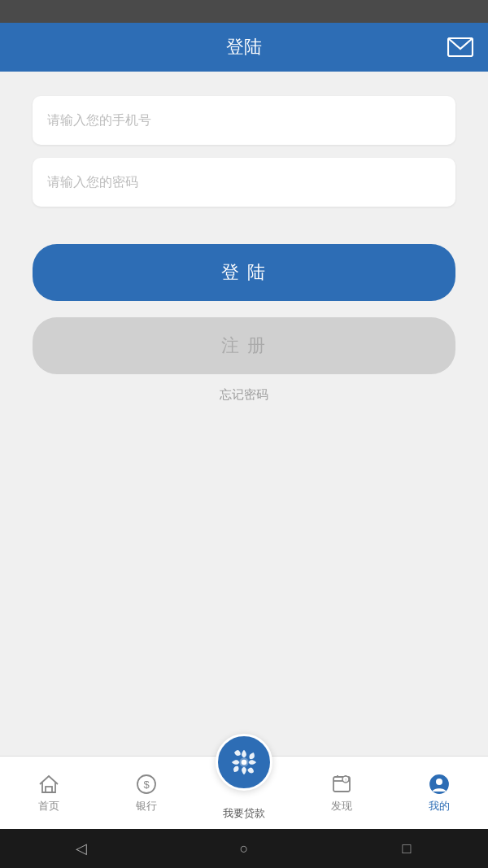  What do you see at coordinates (244, 346) in the screenshot?
I see `register-button: 注 册` at bounding box center [244, 346].